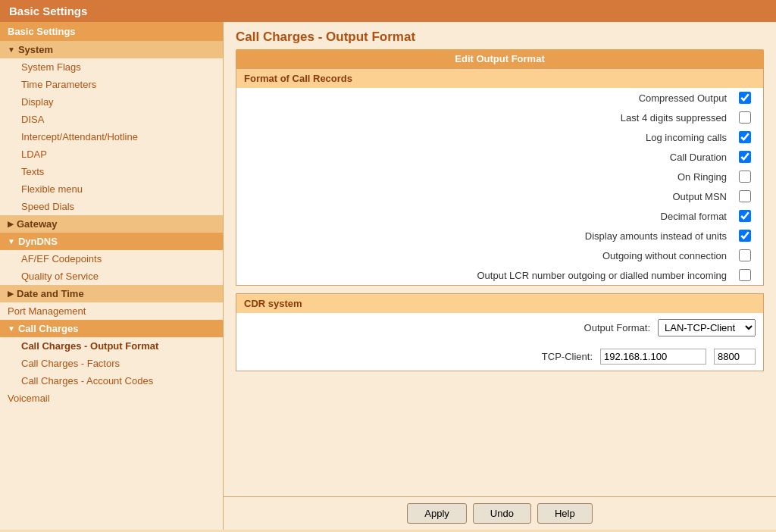 The image size is (776, 532). I want to click on chevron-right-icon: ▶, so click(11, 224).